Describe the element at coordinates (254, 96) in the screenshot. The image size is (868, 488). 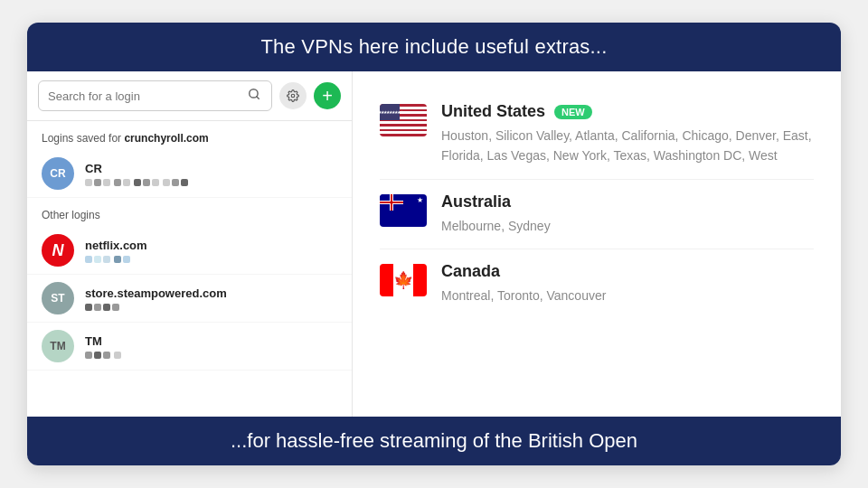
I see `search-icon-button` at that location.